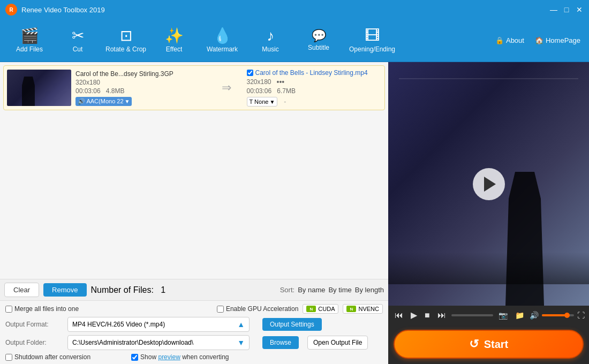  What do you see at coordinates (312, 73) in the screenshot?
I see `output-filename: Carol of the Bells - Lindsey Stirling.mp…` at bounding box center [312, 73].